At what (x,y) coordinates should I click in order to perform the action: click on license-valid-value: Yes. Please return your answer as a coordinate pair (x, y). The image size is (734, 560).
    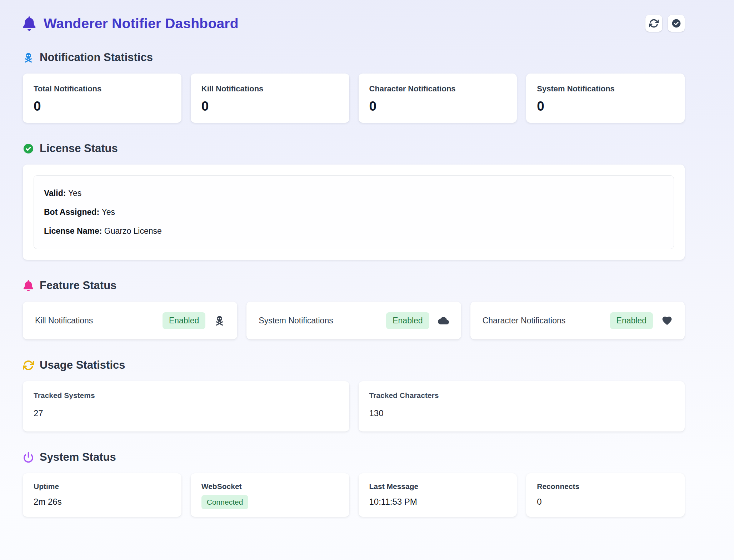
    Looking at the image, I should click on (75, 193).